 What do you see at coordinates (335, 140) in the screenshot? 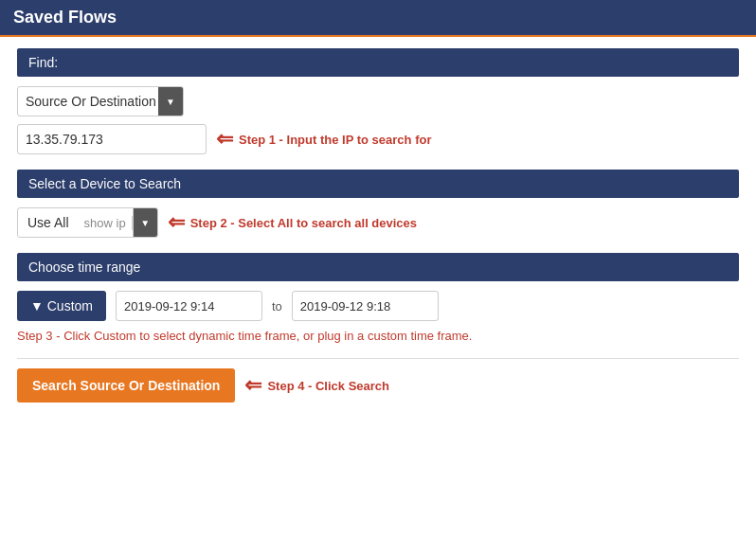
I see `step1-label: Step 1 - Input the IP to search for` at bounding box center [335, 140].